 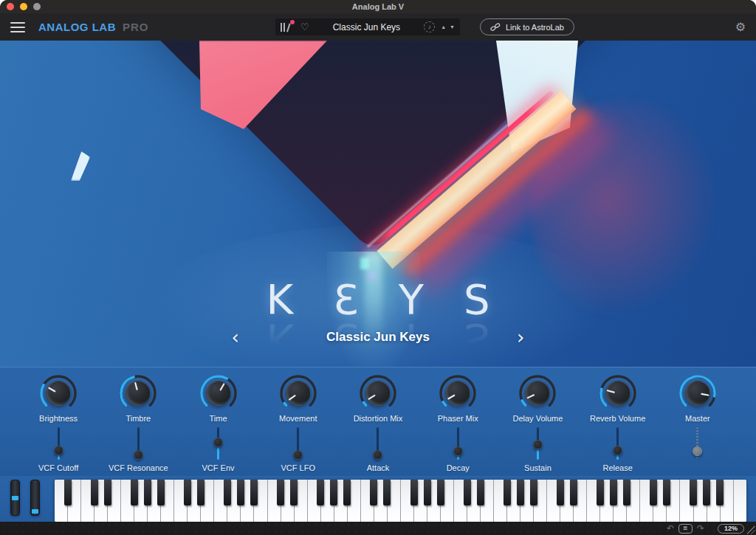 I want to click on history-menu-button: ≡, so click(x=685, y=528).